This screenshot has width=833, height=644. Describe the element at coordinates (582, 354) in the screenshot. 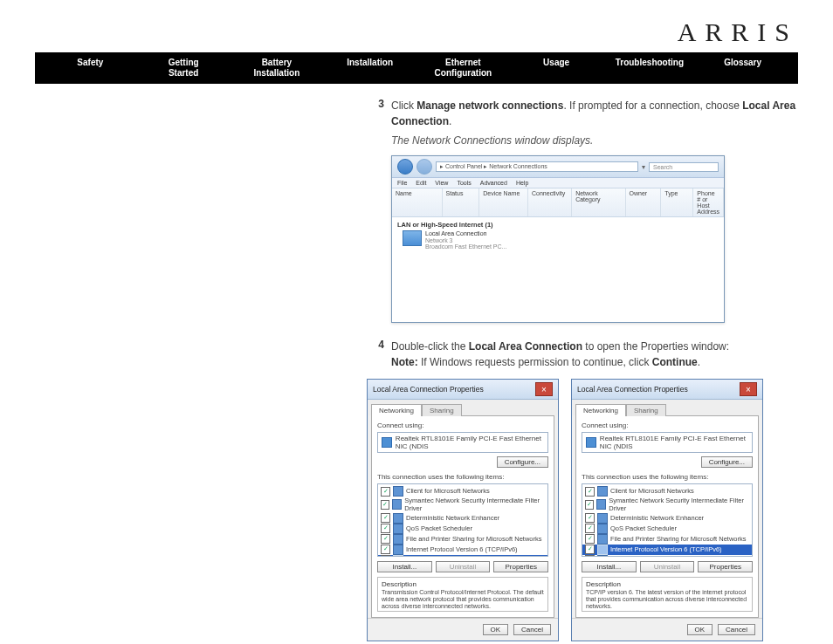

I see `step-4: 4 Double-click the Local Area Connection…` at that location.